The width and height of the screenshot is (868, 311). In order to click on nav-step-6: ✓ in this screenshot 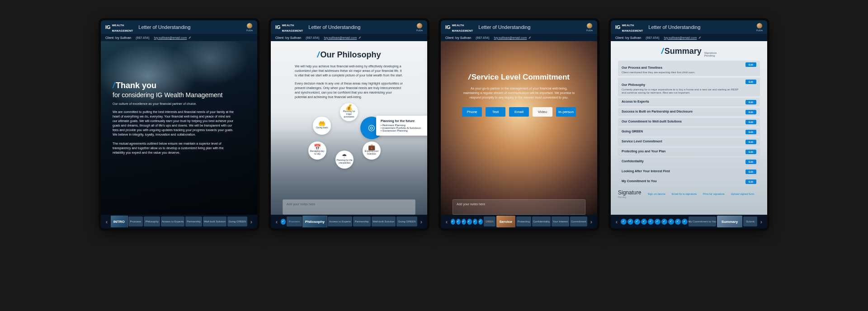, I will do `click(481, 221)`.